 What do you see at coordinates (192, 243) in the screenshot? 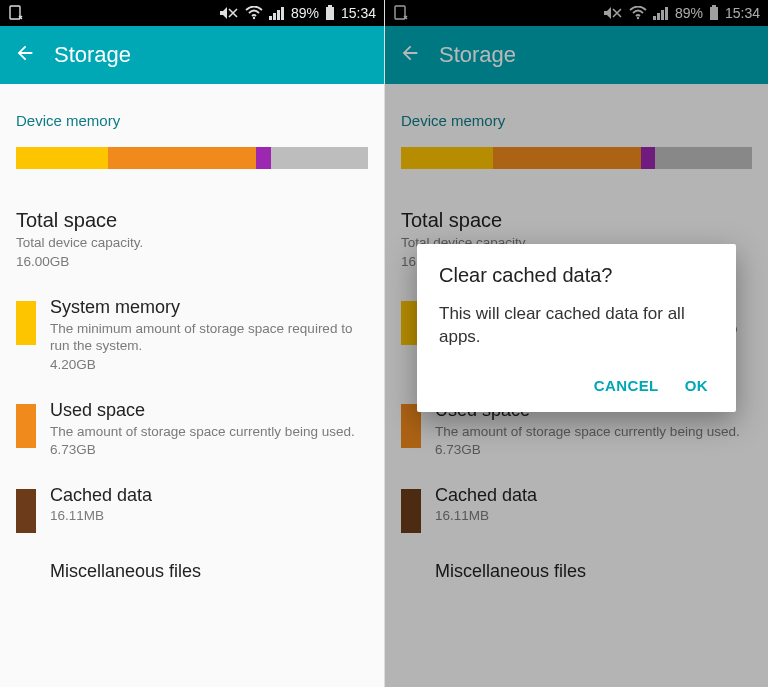
I see `total-desc: Total device capacity.` at bounding box center [192, 243].